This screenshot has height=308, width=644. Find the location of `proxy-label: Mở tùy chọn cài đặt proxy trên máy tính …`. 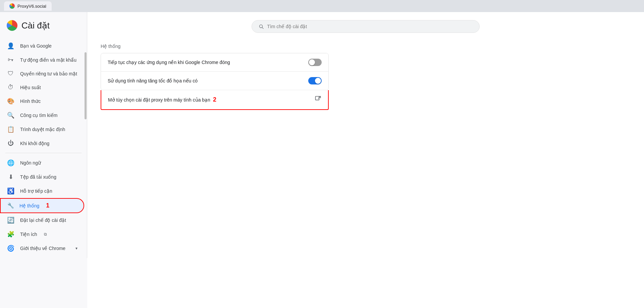

proxy-label: Mở tùy chọn cài đặt proxy trên máy tính … is located at coordinates (159, 100).